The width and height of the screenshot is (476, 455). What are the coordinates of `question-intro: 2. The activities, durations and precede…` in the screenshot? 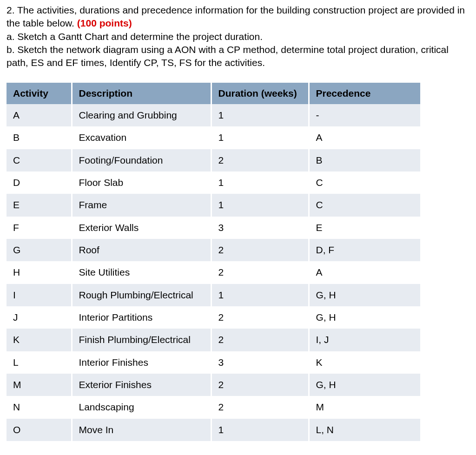 It's located at (236, 17).